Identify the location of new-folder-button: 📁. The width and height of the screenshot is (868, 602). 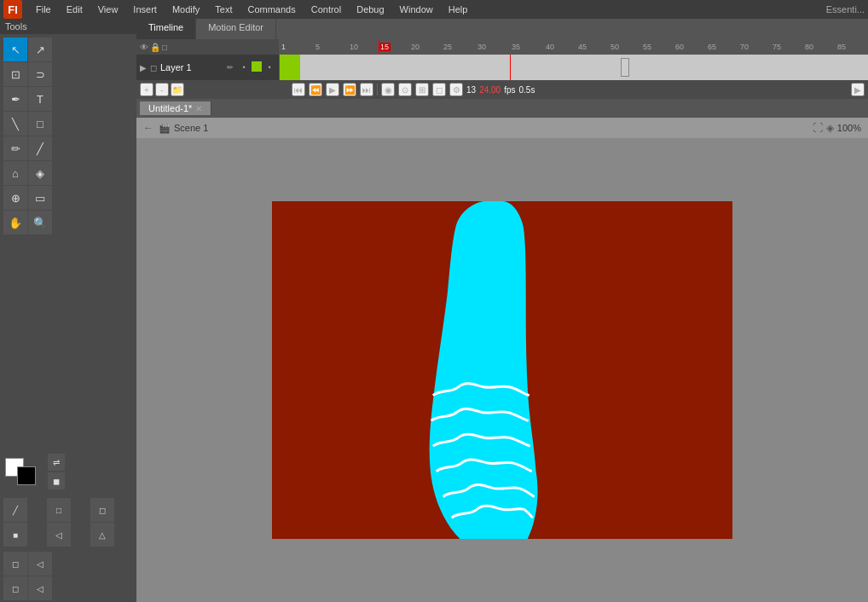
(177, 90).